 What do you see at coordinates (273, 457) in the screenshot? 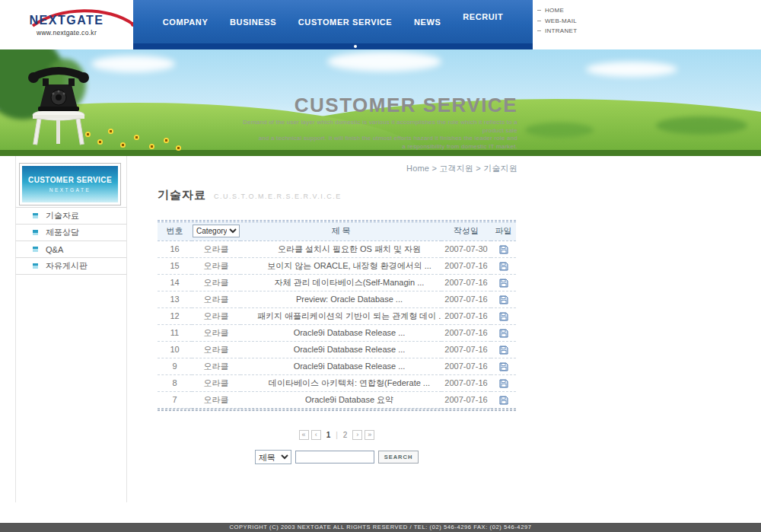
I see `search-field-select: 제목` at bounding box center [273, 457].